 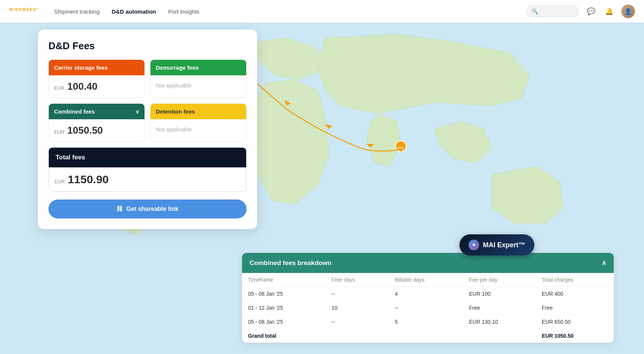 I want to click on combined-item: Combined fees ∨ EUR 1050.50, so click(x=97, y=123).